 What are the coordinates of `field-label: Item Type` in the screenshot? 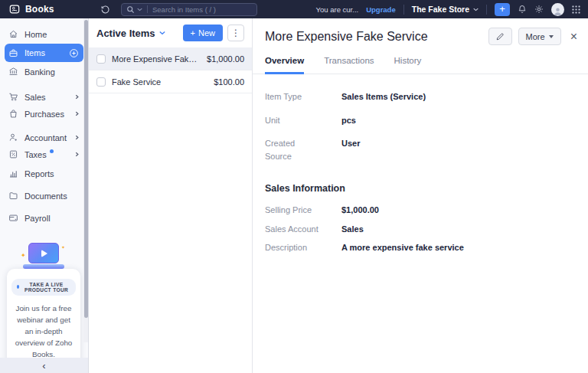 It's located at (303, 97).